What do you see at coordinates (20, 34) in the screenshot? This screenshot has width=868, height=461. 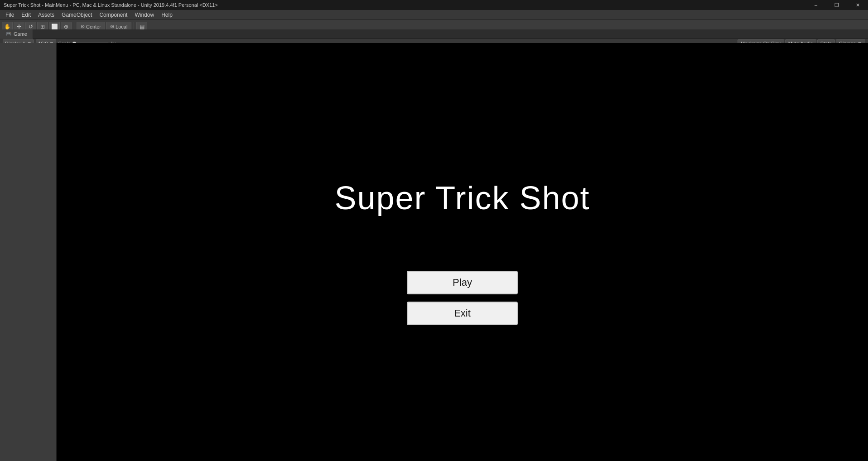 I see `game-tab-label: Game` at bounding box center [20, 34].